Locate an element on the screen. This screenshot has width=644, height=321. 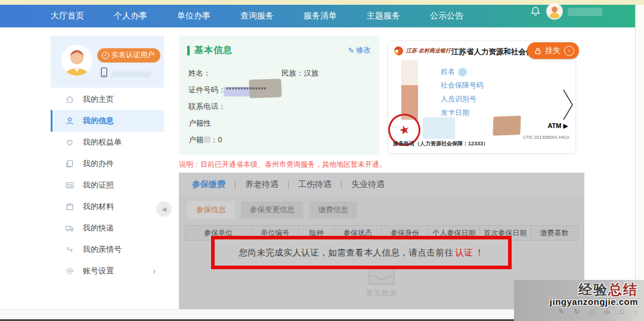
avatar-head is located at coordinates (555, 10).